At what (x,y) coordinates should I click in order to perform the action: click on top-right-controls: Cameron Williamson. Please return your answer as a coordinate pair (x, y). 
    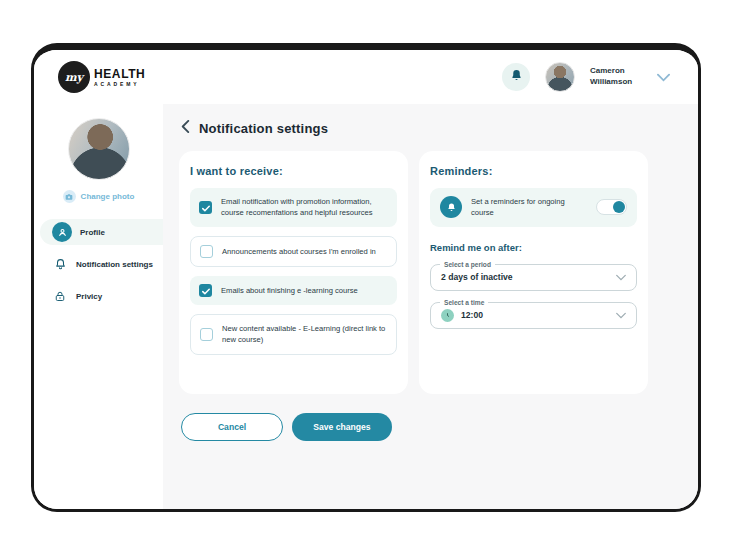
    Looking at the image, I should click on (586, 77).